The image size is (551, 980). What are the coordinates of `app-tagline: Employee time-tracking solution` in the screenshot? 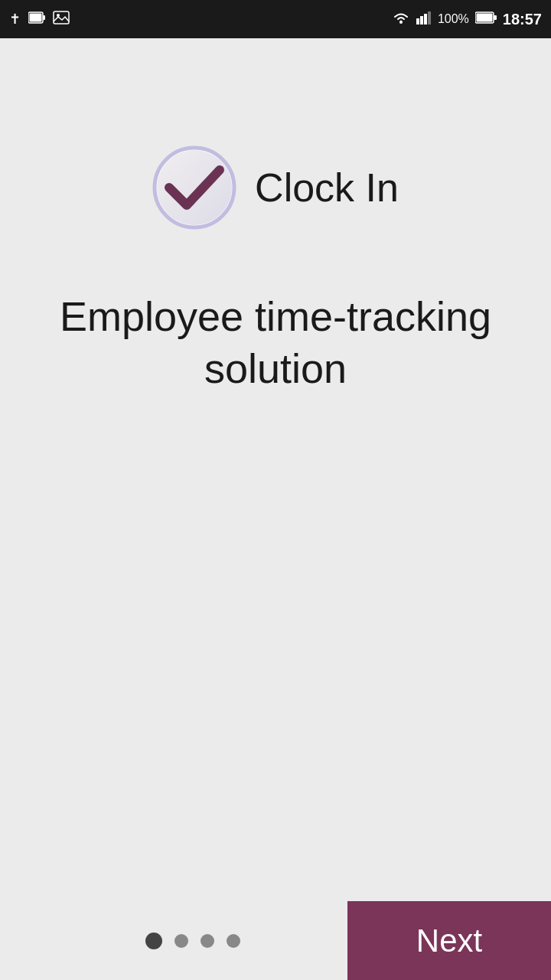 It's located at (276, 343).